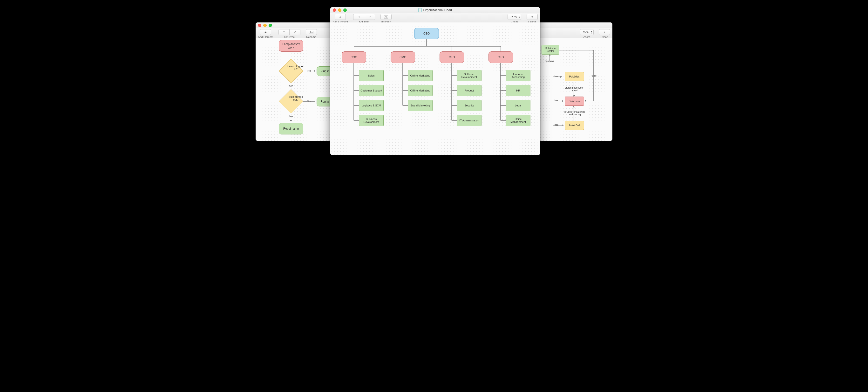 This screenshot has width=868, height=392. I want to click on node-decision-plugged: Lamp plugged in?, so click(291, 71).